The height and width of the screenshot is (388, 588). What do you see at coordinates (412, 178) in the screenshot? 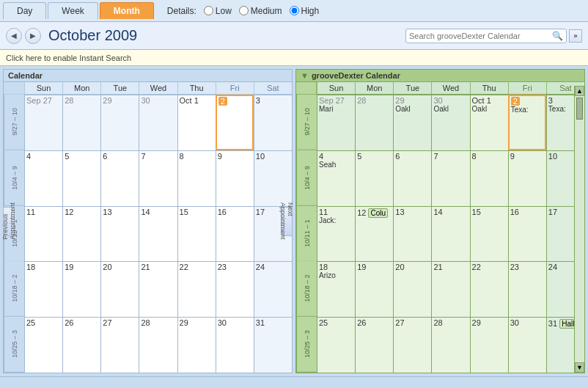
I see `groove-day-cell: 6` at bounding box center [412, 178].